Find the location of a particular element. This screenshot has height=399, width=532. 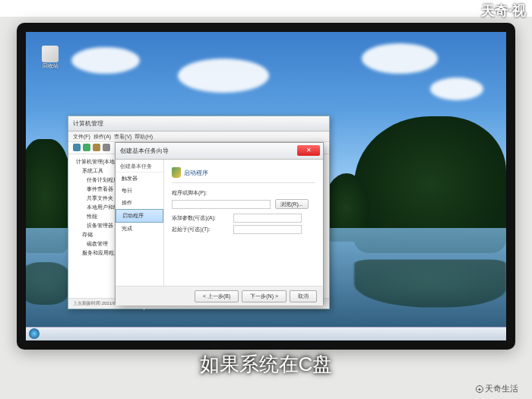

video-subtitle: 如果系统在C盘 is located at coordinates (266, 365).